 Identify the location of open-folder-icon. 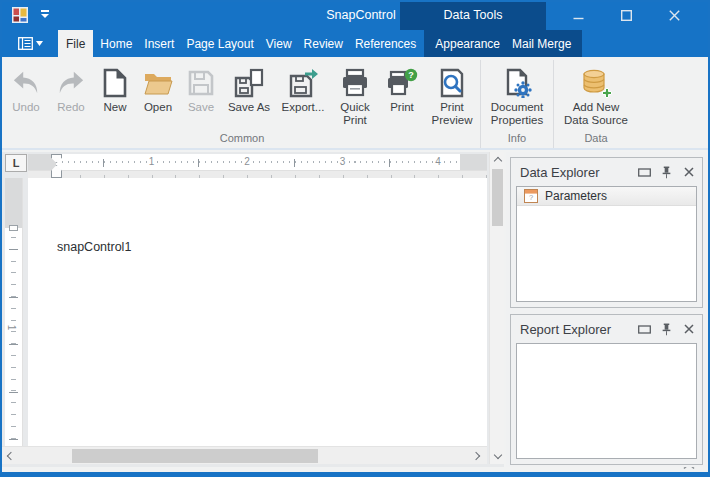
(158, 83).